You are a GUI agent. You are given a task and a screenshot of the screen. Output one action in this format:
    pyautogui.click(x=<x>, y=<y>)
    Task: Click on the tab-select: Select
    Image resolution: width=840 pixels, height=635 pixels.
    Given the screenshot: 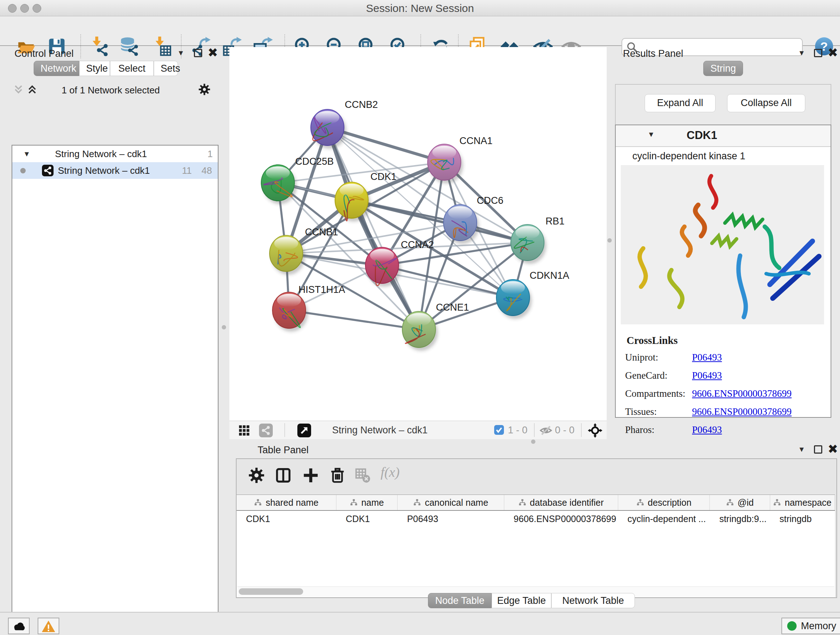 What is the action you would take?
    pyautogui.click(x=132, y=68)
    